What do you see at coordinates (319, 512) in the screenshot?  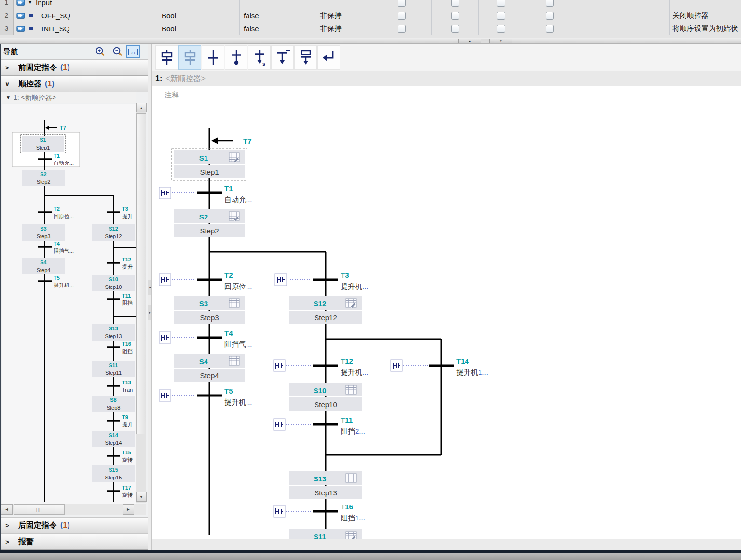 I see `transition-T16: T16阻挡1...` at bounding box center [319, 512].